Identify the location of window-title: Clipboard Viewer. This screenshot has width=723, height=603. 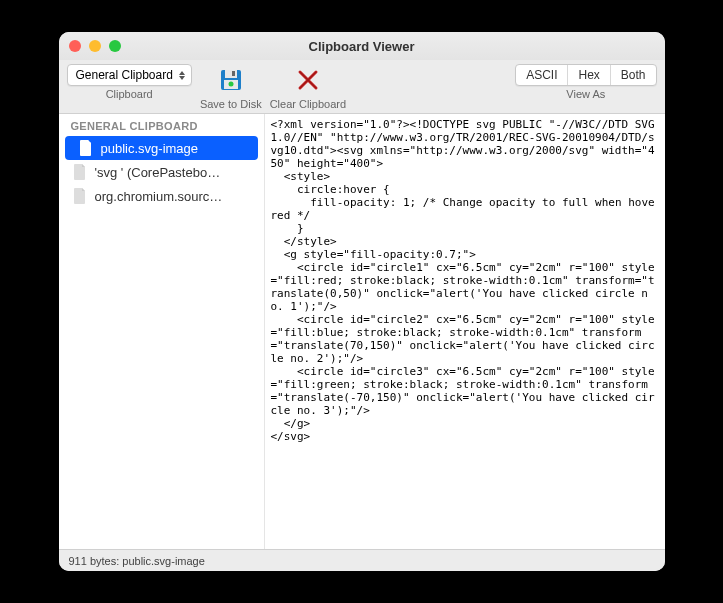
(362, 46).